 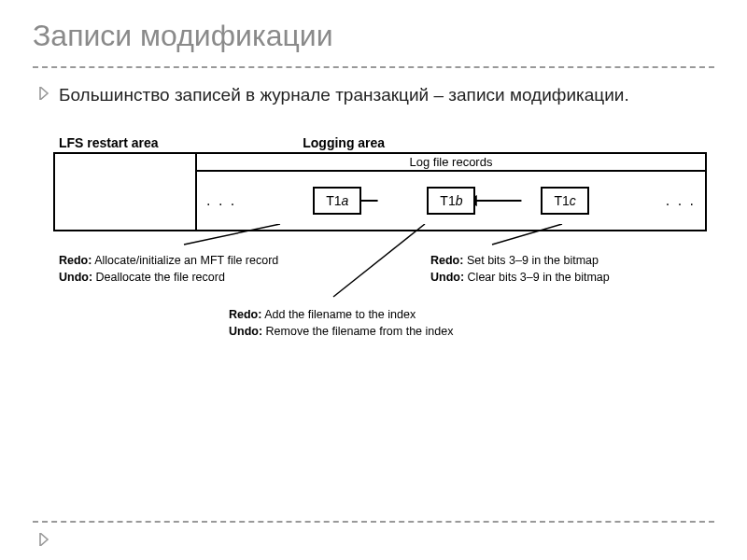 What do you see at coordinates (451, 201) in the screenshot?
I see `log-body: . . . T1a T1b T1c . . .` at bounding box center [451, 201].